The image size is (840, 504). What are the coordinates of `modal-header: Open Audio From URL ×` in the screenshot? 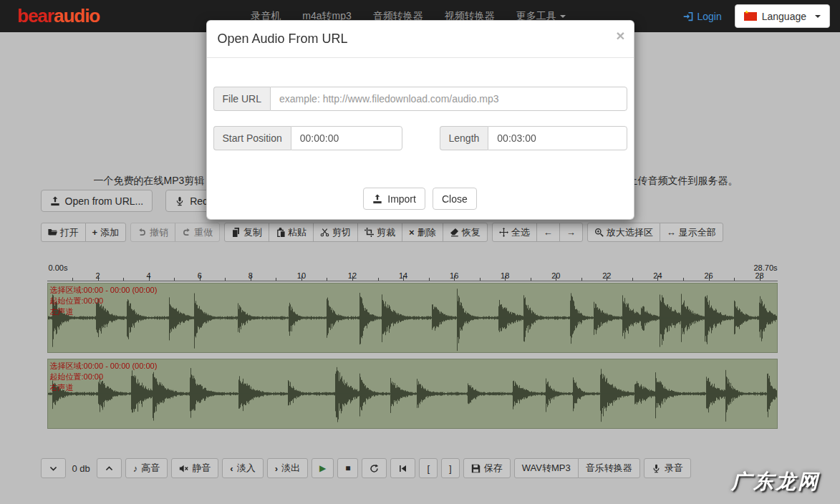 It's located at (420, 39).